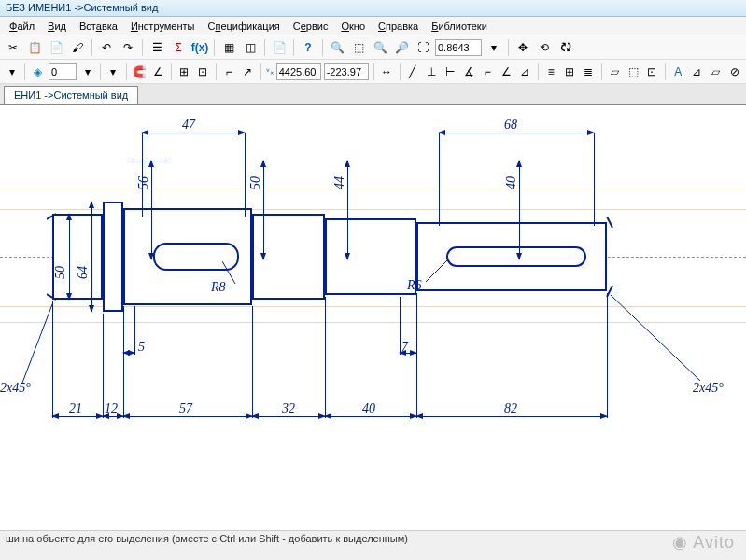 This screenshot has width=746, height=560. What do you see at coordinates (566, 48) in the screenshot?
I see `refresh-icon: 🗘` at bounding box center [566, 48].